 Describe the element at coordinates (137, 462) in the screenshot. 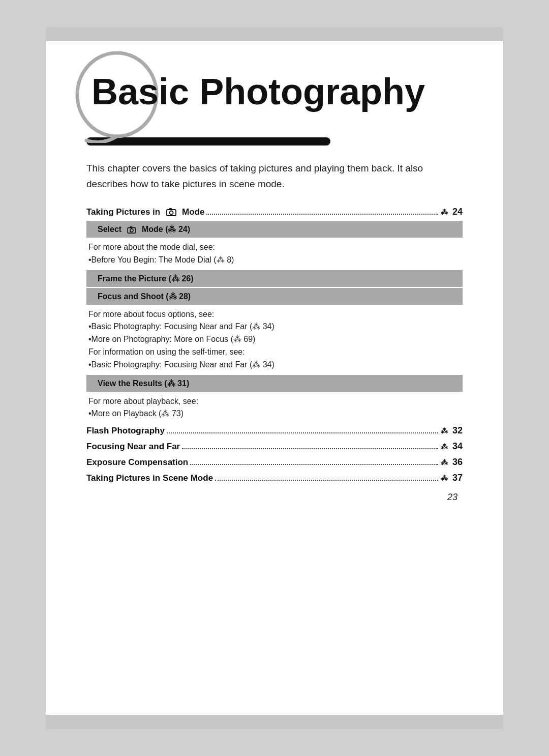

I see `toc-label-exposure: Exposure Compensation` at that location.